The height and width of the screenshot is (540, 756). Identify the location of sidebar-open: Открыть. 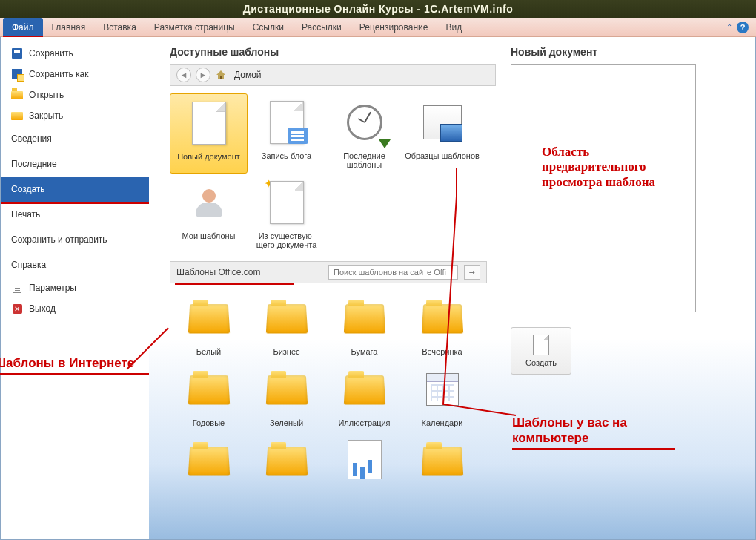
(75, 95).